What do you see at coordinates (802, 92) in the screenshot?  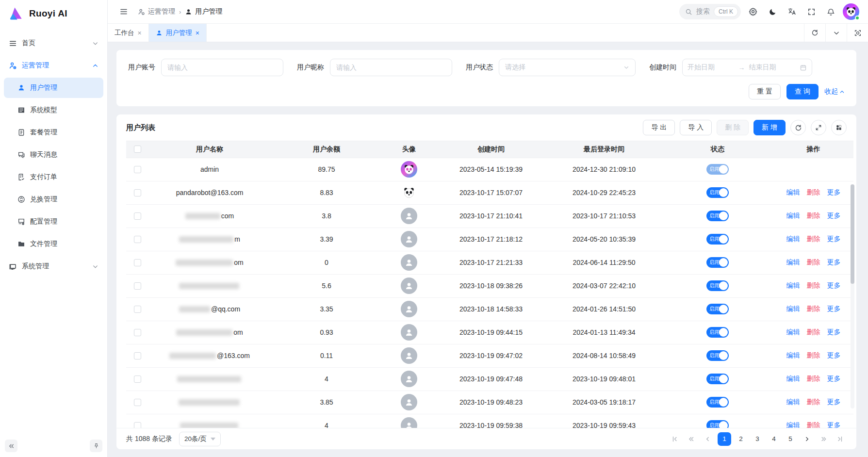 I see `search-button: 查 询` at bounding box center [802, 92].